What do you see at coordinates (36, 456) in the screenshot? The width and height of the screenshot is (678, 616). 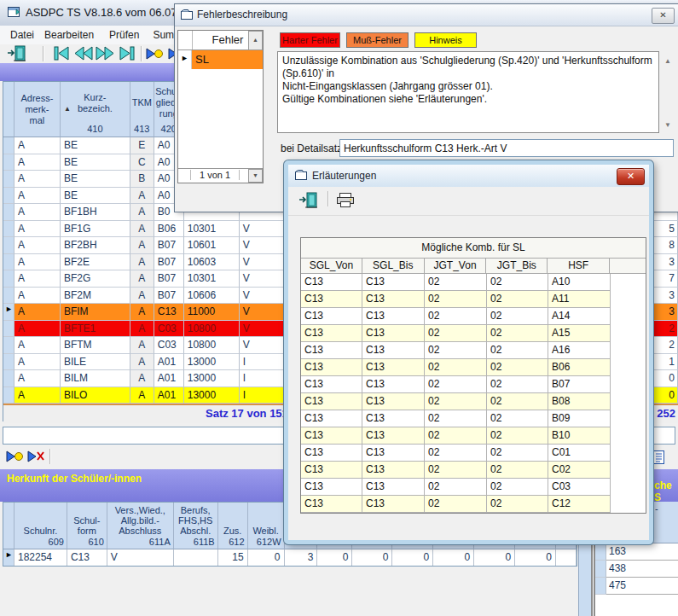 I see `delete-record-icon` at bounding box center [36, 456].